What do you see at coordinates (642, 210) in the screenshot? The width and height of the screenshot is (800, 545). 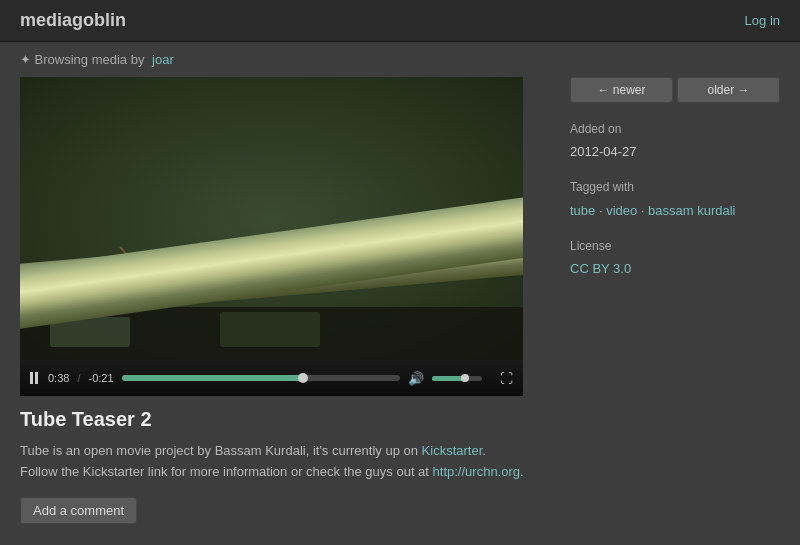 I see `tag-sep-2: ·` at bounding box center [642, 210].